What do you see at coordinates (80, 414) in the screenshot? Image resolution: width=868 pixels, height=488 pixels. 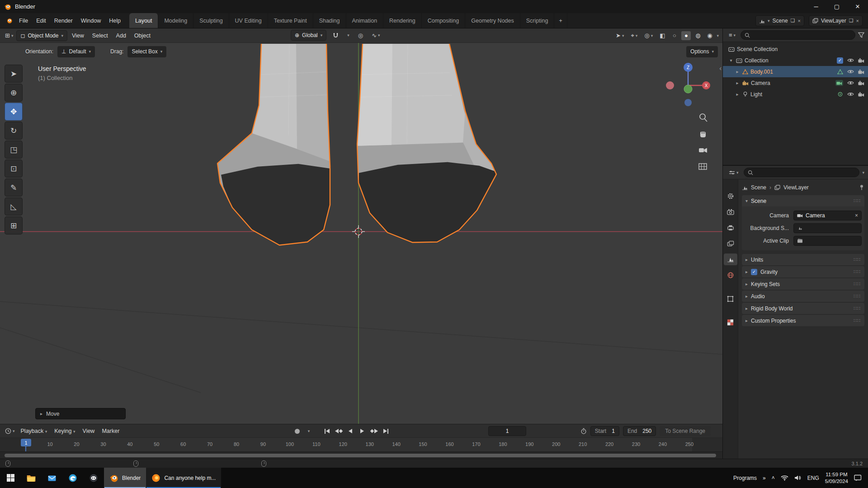 I see `operator-panel-move: ▸ Move` at bounding box center [80, 414].